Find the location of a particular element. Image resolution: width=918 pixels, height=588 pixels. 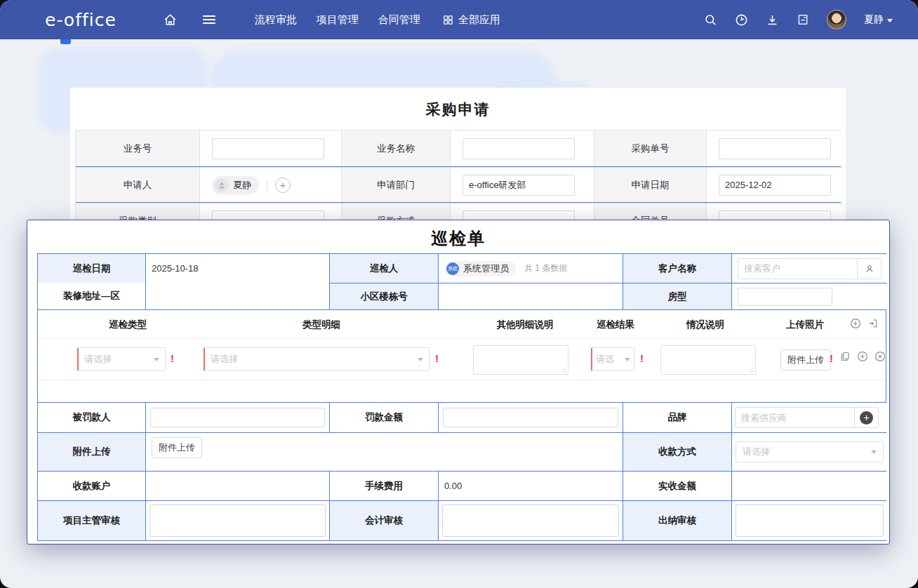

apply-date-label: 申请日期 is located at coordinates (650, 185).